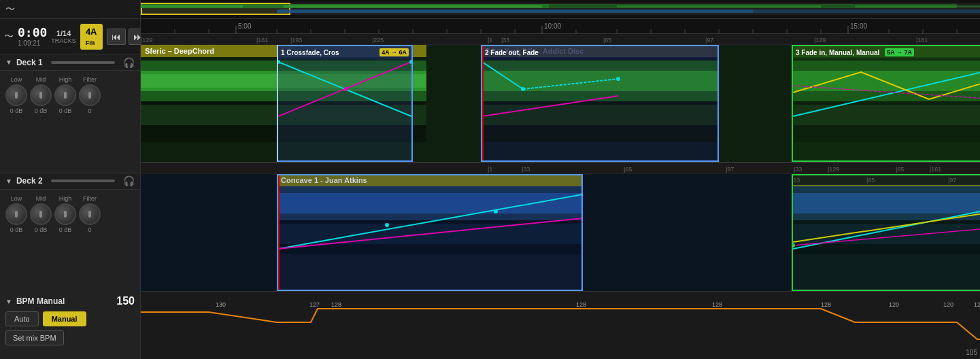 This screenshot has height=359, width=980. Describe the element at coordinates (16, 95) in the screenshot. I see `deck1-low-knob` at that location.